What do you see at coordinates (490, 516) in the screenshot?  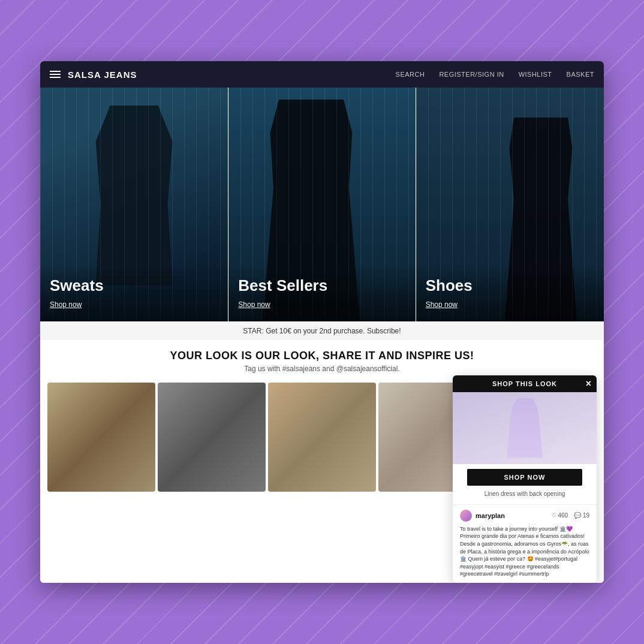 I see `social-username: maryplan` at bounding box center [490, 516].